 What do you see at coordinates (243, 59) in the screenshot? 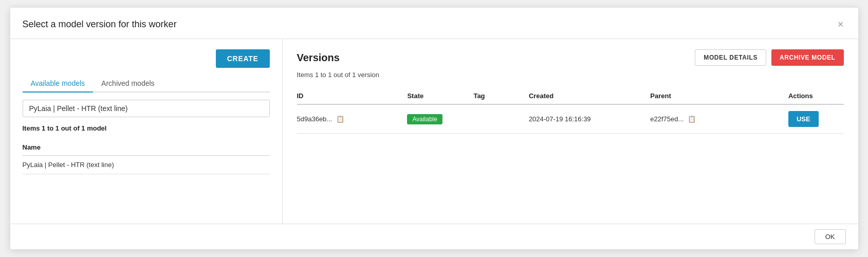
I see `create-button: CREATE` at bounding box center [243, 59].